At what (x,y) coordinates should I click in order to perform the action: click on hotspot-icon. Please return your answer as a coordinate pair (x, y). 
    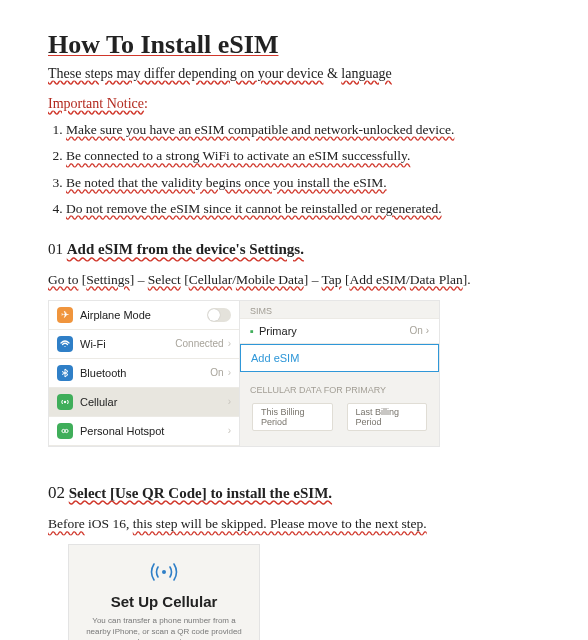
    Looking at the image, I should click on (65, 431).